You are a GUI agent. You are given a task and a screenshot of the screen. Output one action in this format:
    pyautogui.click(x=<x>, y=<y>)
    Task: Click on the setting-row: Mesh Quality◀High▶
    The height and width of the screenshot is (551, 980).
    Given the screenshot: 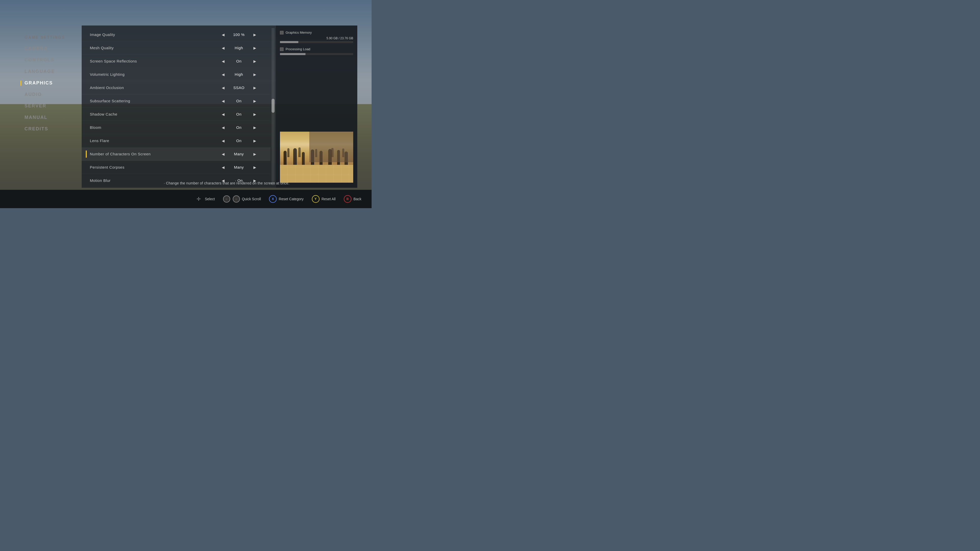 What is the action you would take?
    pyautogui.click(x=176, y=48)
    